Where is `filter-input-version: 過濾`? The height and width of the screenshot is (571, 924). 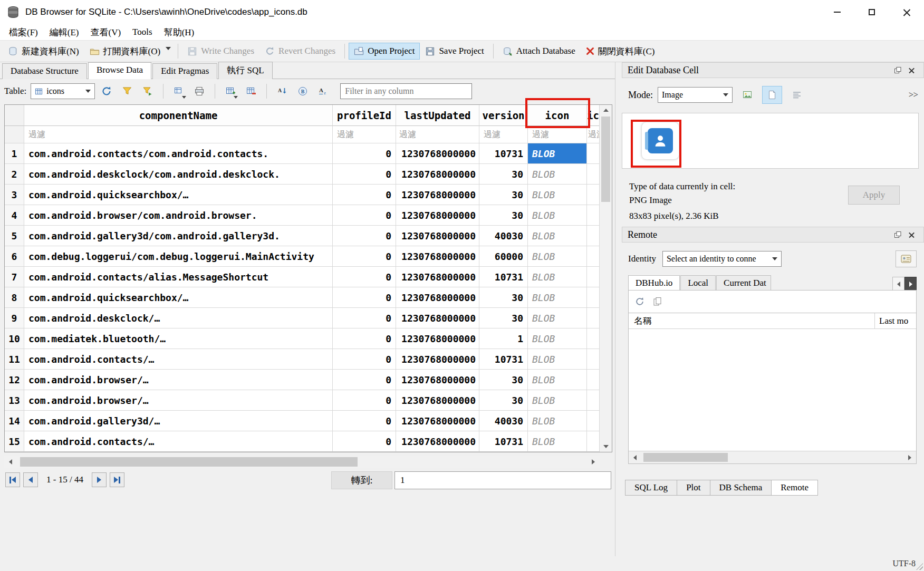
filter-input-version: 過濾 is located at coordinates (504, 135).